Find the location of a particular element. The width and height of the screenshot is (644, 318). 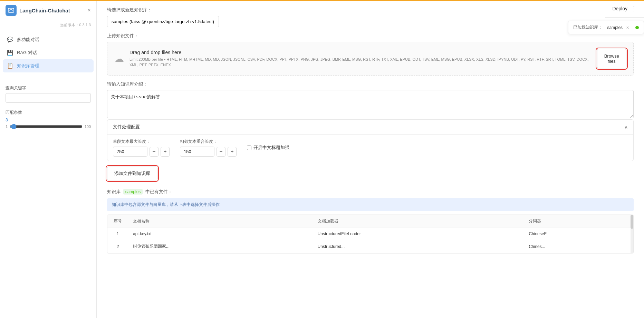

kb-select: samples (faiss @ quentinz/bge-large-zh-v… is located at coordinates (163, 21).